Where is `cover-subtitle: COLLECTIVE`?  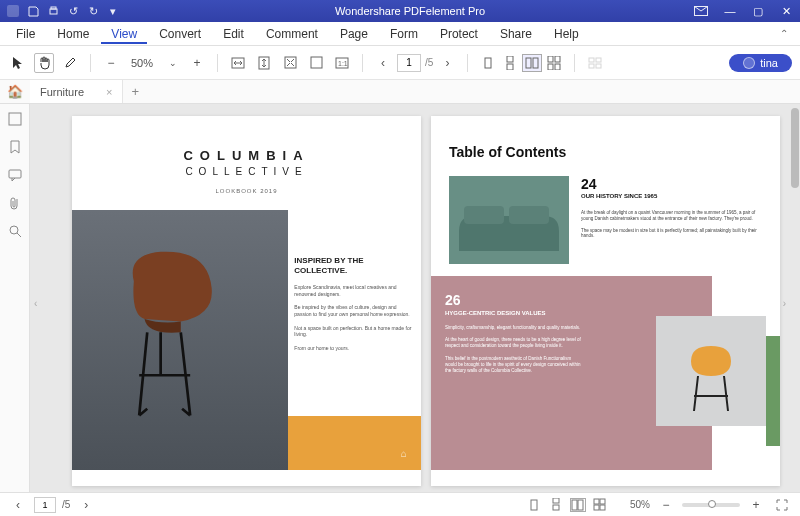
cover-subtitle: COLLECTIVE is located at coordinates (246, 172).